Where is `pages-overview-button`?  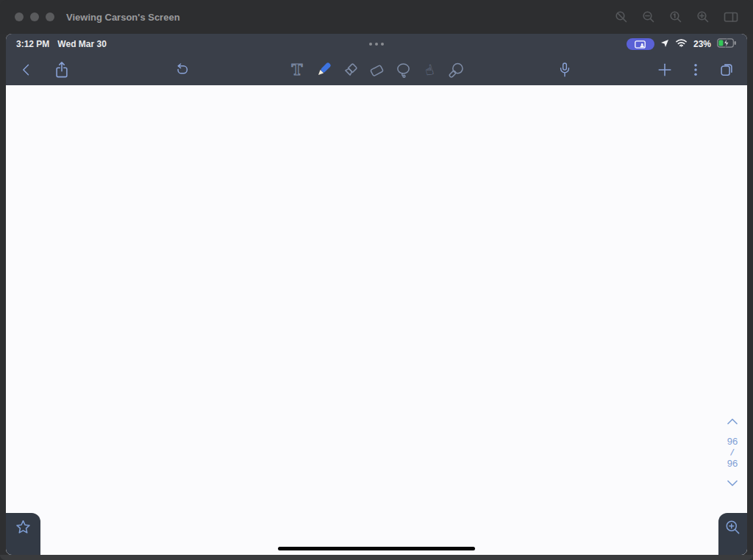 pages-overview-button is located at coordinates (727, 70).